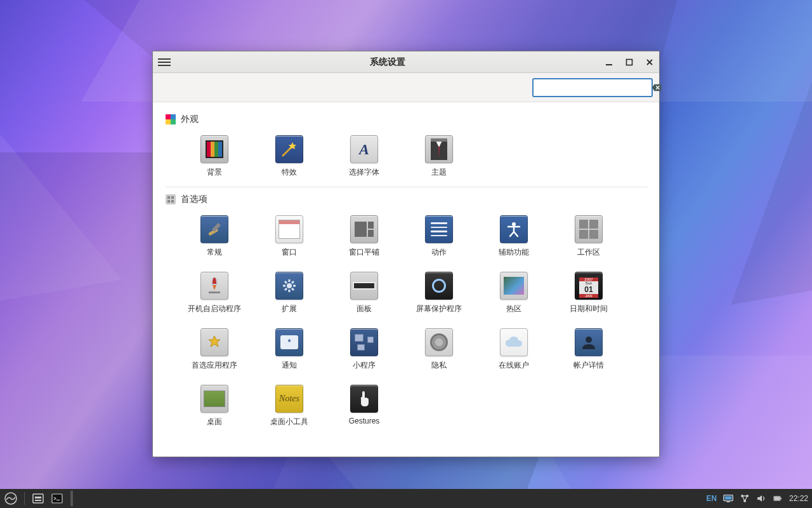 Image resolution: width=812 pixels, height=508 pixels. Describe the element at coordinates (364, 421) in the screenshot. I see `item-label: Gestures` at that location.